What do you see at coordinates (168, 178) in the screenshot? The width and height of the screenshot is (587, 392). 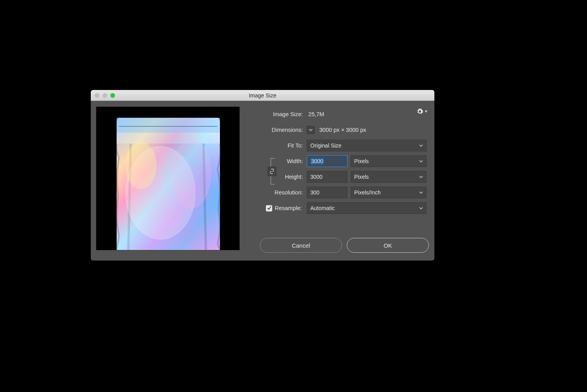 I see `image-preview` at bounding box center [168, 178].